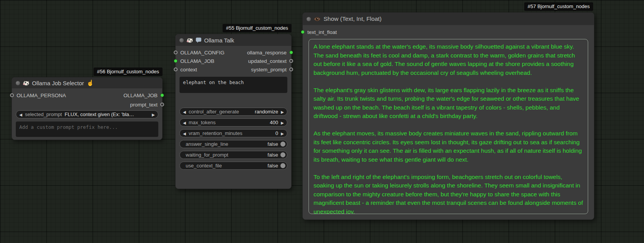  Describe the element at coordinates (448, 19) in the screenshot. I see `node-header-drag-handle: Show (Text, Int, Float)` at that location.